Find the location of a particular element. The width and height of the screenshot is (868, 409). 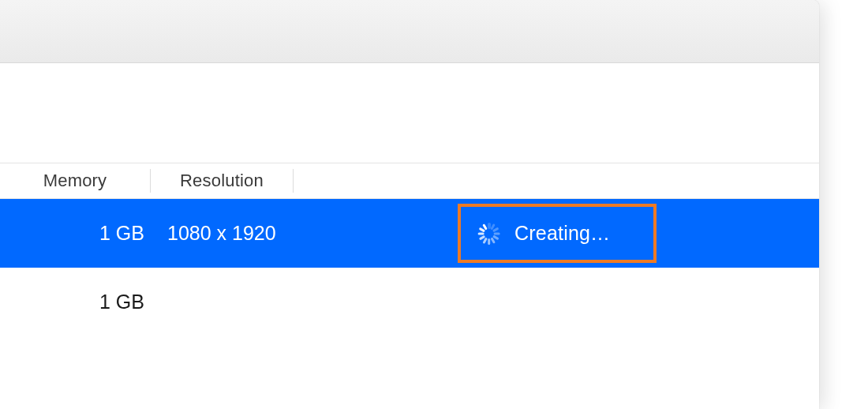

table-header: Memory Resolution is located at coordinates (410, 181).